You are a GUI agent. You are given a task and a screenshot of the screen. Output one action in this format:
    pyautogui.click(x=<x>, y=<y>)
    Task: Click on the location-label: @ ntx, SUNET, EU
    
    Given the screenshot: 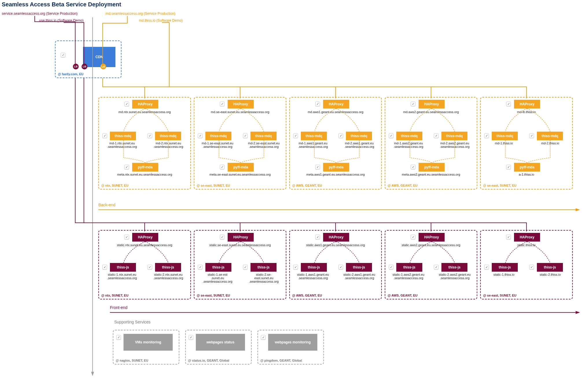 What is the action you would take?
    pyautogui.click(x=115, y=185)
    